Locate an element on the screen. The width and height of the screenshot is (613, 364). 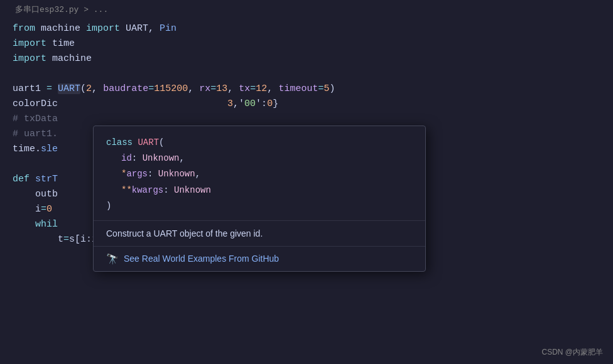
sig-line-4: **kwargs: Unknown is located at coordinates (259, 191).